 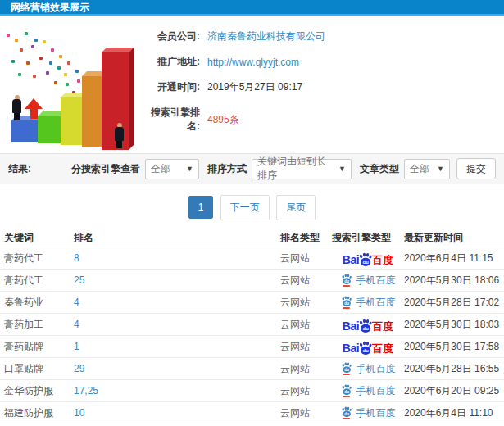 What do you see at coordinates (302, 169) in the screenshot?
I see `sort-select: 关键词由短到长排序 ▼` at bounding box center [302, 169].